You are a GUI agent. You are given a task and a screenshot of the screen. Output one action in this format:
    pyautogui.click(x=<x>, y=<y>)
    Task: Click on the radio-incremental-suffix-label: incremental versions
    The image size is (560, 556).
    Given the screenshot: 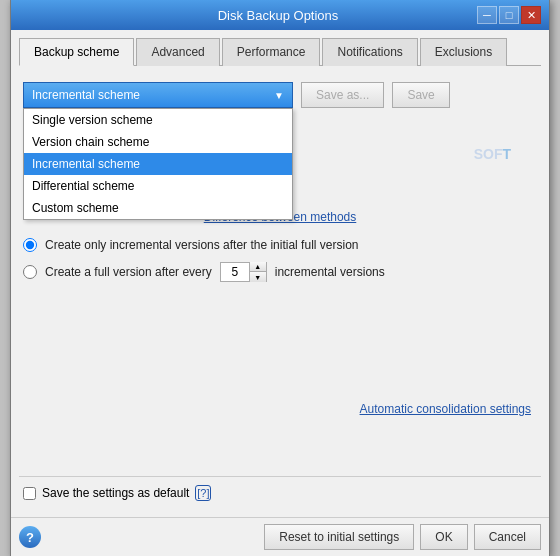 What is the action you would take?
    pyautogui.click(x=330, y=272)
    